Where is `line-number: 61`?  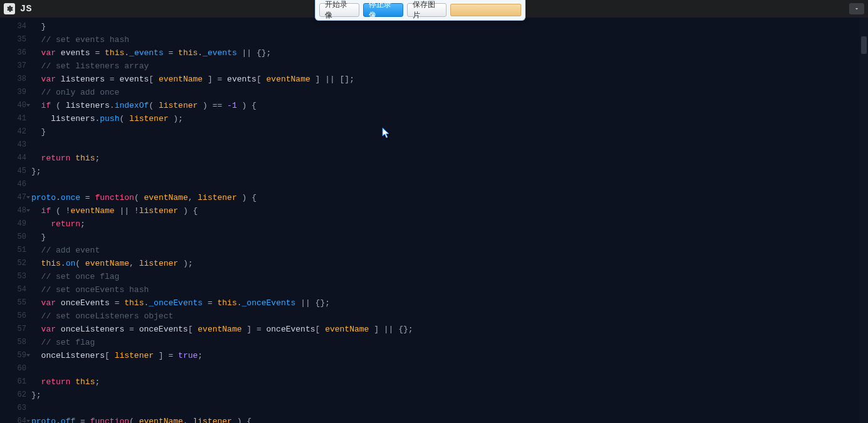
line-number: 61 is located at coordinates (16, 382).